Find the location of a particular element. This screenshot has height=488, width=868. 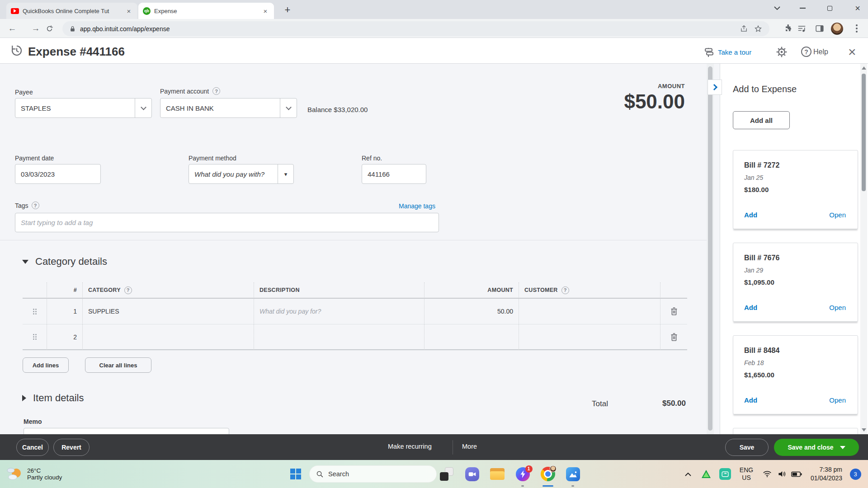

maximize-window-button is located at coordinates (830, 8).